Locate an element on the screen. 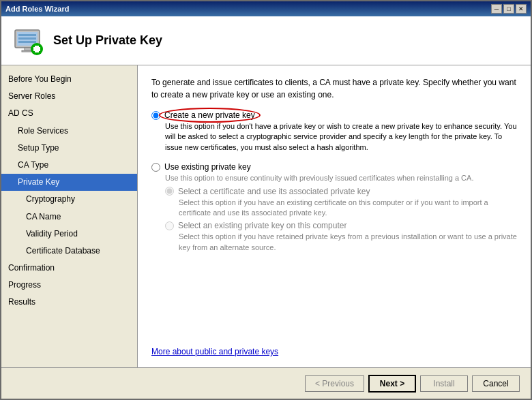 The height and width of the screenshot is (400, 532). wizard-footer: < Previous Next > Install Cancel is located at coordinates (266, 383).